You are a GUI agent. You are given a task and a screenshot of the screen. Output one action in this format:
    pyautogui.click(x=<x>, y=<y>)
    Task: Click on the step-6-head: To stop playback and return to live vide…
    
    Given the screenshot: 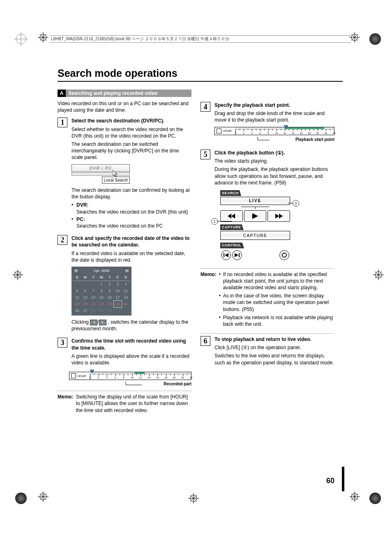 What is the action you would take?
    pyautogui.click(x=274, y=339)
    